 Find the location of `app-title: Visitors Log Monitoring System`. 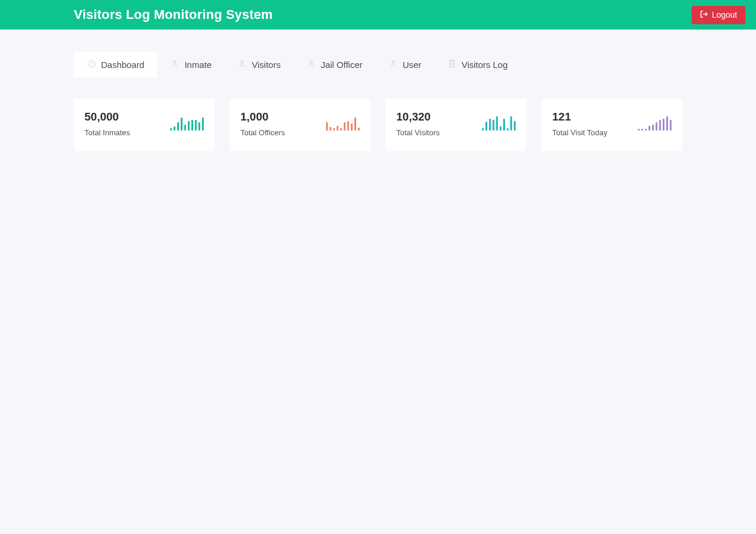

app-title: Visitors Log Monitoring System is located at coordinates (174, 15).